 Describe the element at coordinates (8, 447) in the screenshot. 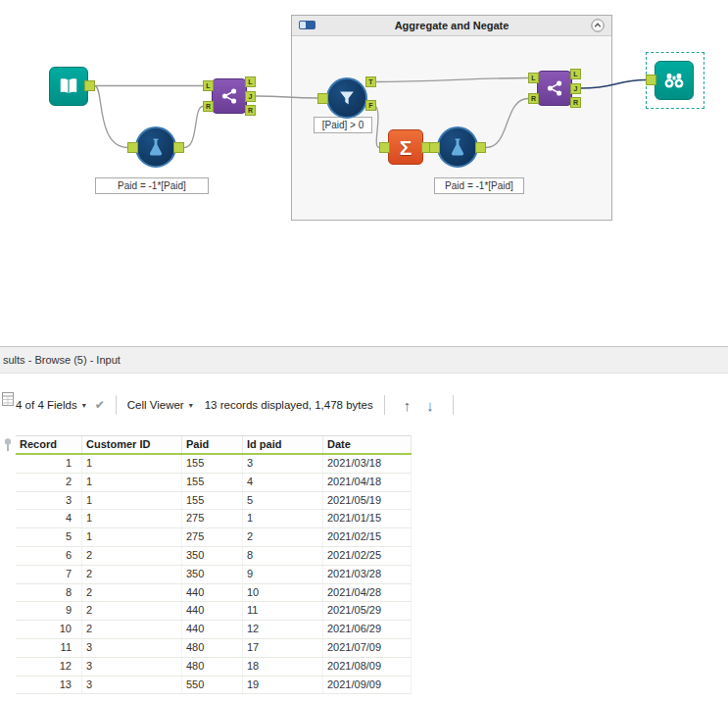

I see `pin-icon` at that location.